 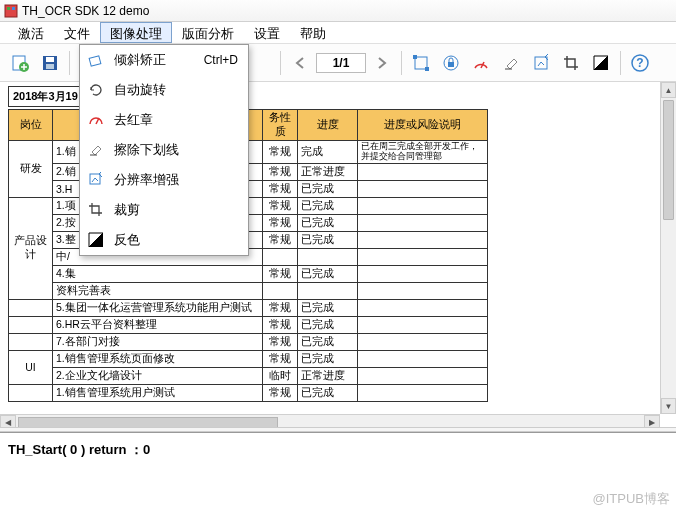 I want to click on red-stamp-icon, so click(x=96, y=120).